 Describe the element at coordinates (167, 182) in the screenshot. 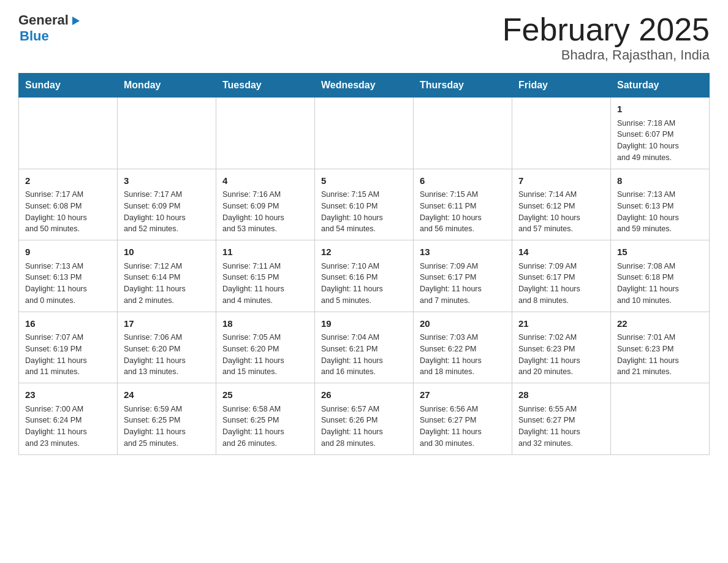

I see `day-number: 3` at that location.